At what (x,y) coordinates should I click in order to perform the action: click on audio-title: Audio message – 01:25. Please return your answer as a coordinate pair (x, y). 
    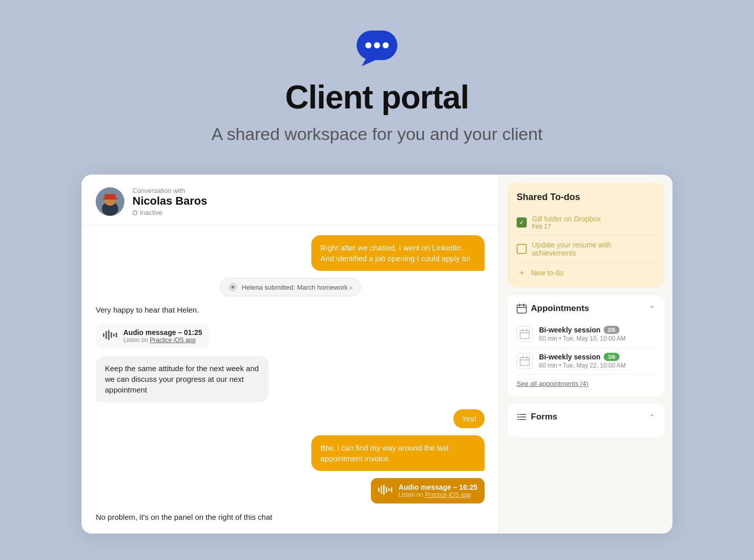
    Looking at the image, I should click on (163, 332).